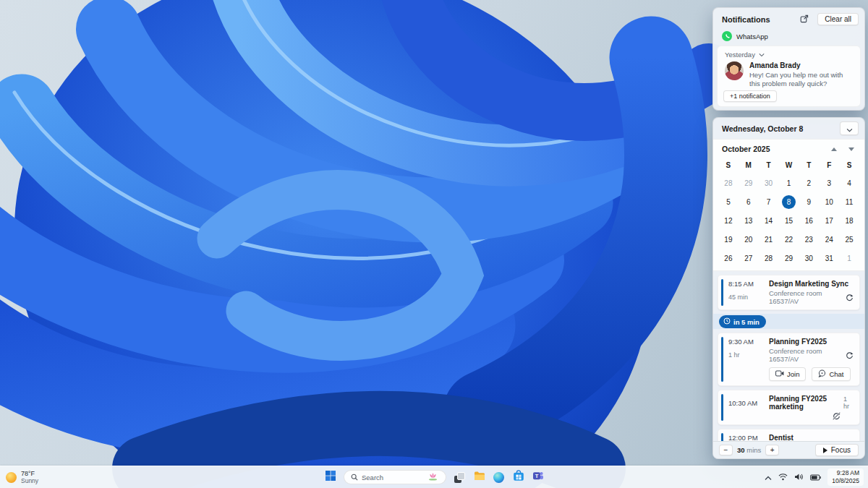 The height and width of the screenshot is (488, 868). I want to click on recurrence-off-icon, so click(804, 416).